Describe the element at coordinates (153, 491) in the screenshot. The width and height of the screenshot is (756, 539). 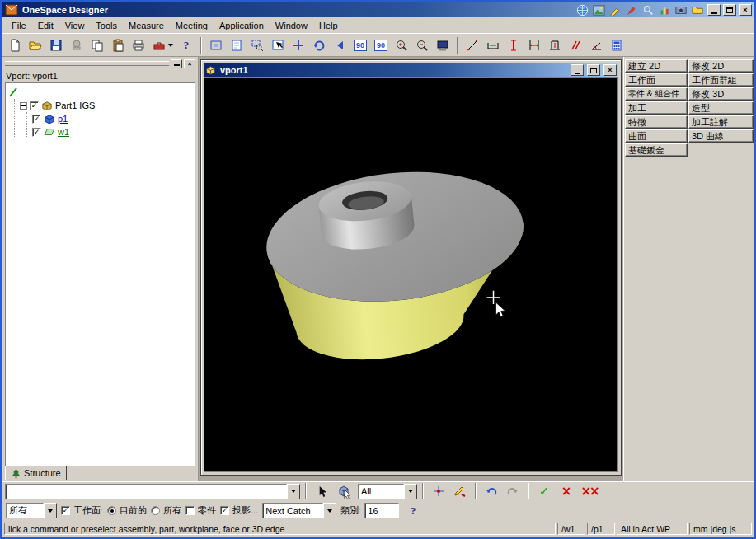
I see `command-combobox` at that location.